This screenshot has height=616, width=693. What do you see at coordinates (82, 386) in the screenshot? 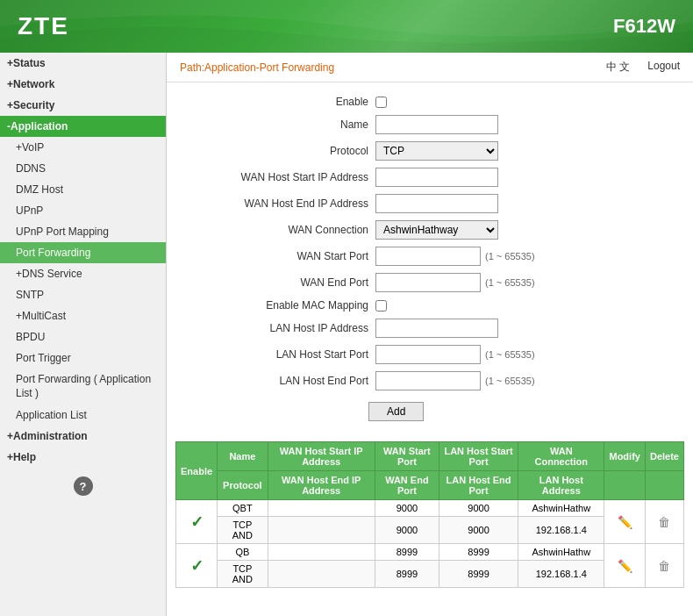
I see `sidebar-item-pf-app-list: Port Forwarding ( Application List )` at bounding box center [82, 386].